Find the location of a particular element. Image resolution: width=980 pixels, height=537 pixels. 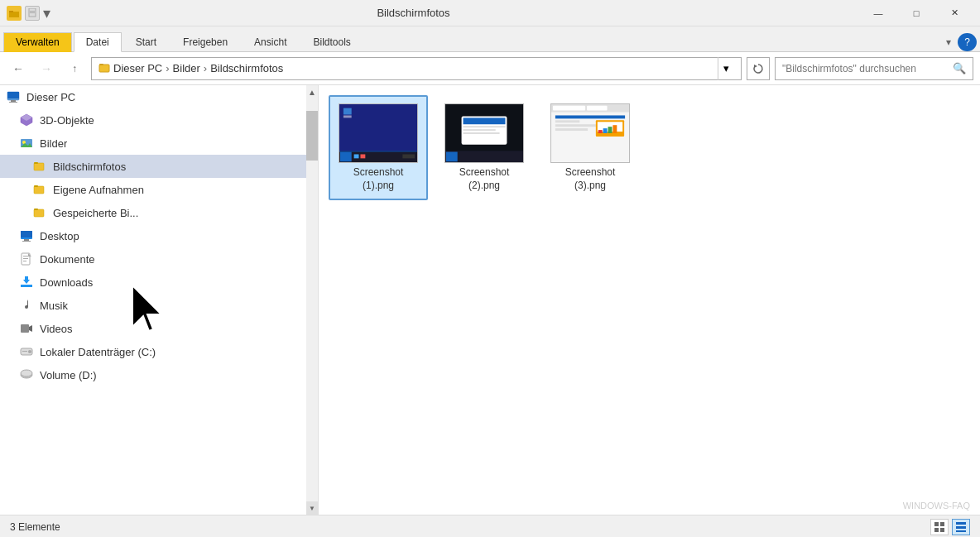

sidebar-item-bilder: Bilder is located at coordinates (153, 143).